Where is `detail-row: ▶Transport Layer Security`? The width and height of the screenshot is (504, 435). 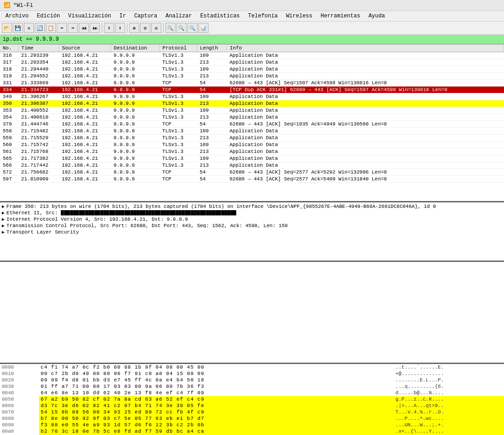
detail-row: ▶Transport Layer Security is located at coordinates (252, 232).